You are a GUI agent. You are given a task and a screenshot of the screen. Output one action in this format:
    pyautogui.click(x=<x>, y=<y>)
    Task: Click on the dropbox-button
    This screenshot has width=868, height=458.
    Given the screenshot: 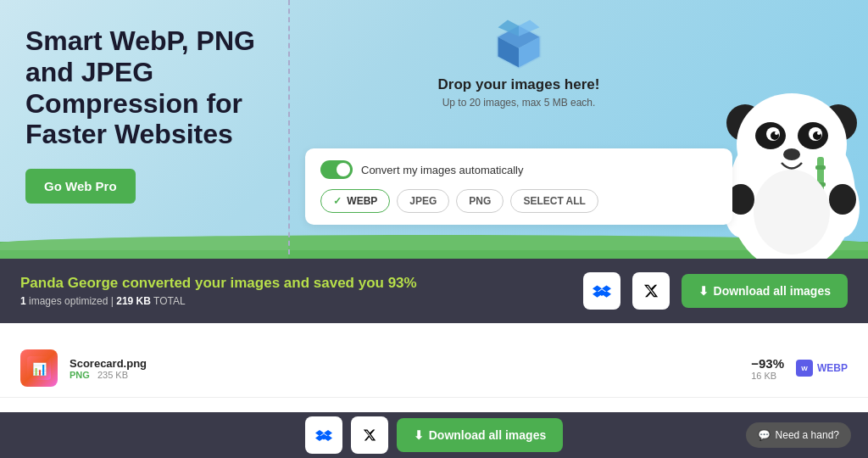 What is the action you would take?
    pyautogui.click(x=602, y=291)
    